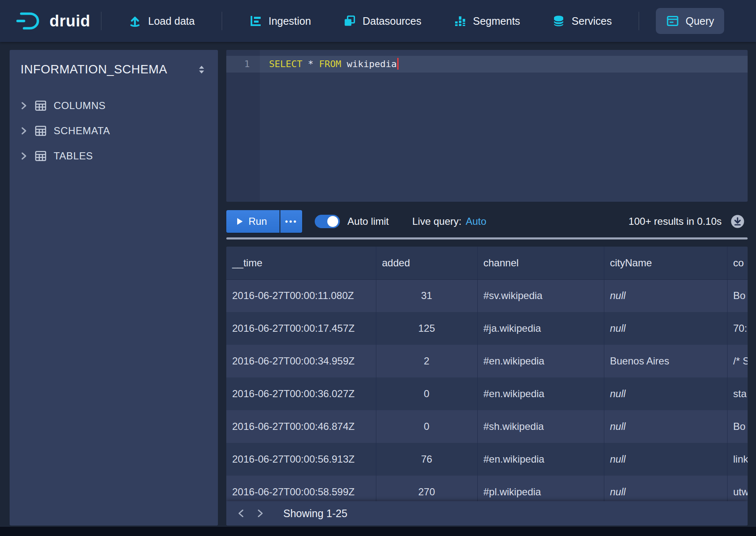 The image size is (756, 536). Describe the element at coordinates (327, 221) in the screenshot. I see `auto-limit-toggle` at that location.